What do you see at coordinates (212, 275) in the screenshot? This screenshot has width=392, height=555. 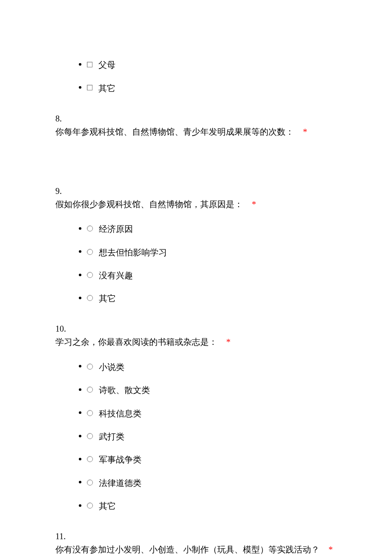 I see `list-item: 没有兴趣` at bounding box center [212, 275].